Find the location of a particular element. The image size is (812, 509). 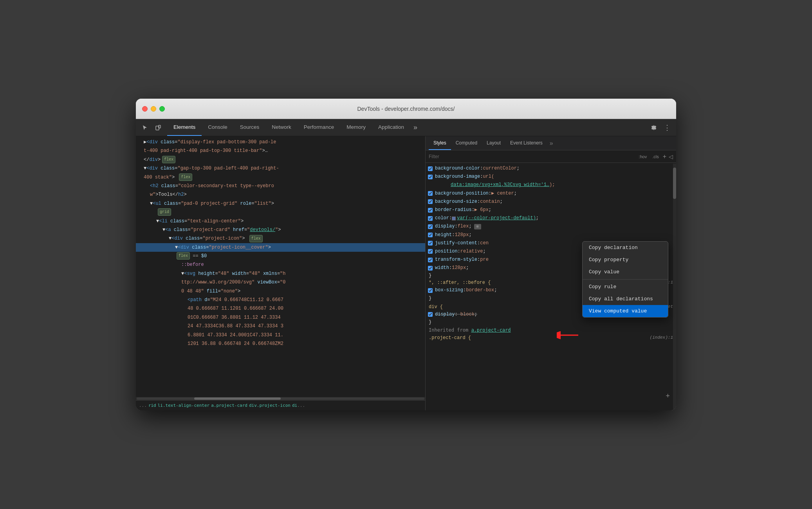

breadcrumb-item-di: di is located at coordinates (294, 406).